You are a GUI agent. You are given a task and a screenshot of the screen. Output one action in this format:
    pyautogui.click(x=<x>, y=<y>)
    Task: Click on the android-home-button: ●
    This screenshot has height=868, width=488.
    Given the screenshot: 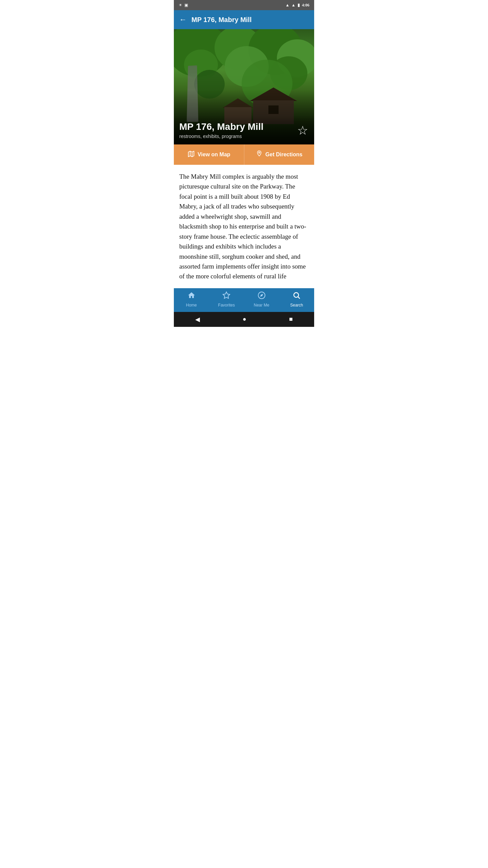 What is the action you would take?
    pyautogui.click(x=245, y=319)
    